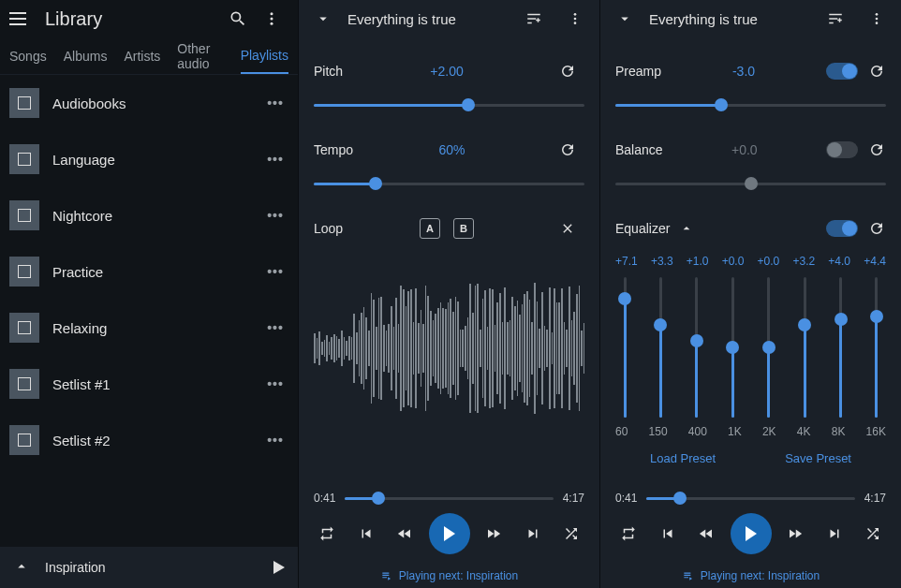  I want to click on playlist-item: Setlist #2•••, so click(149, 440).